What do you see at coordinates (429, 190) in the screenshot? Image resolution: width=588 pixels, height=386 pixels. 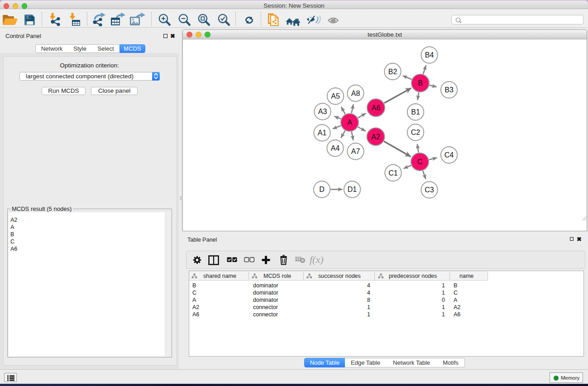 I see `svg-text: C3` at bounding box center [429, 190].